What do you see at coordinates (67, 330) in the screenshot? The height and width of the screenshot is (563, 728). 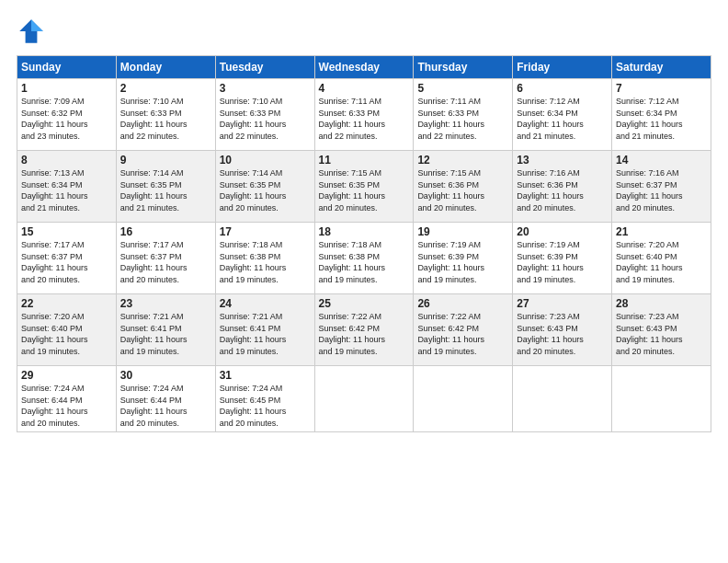 I see `calendar-cell: 22Sunrise: 7:20 AM Sunset: 6:40 PM Dayli…` at bounding box center [67, 330].